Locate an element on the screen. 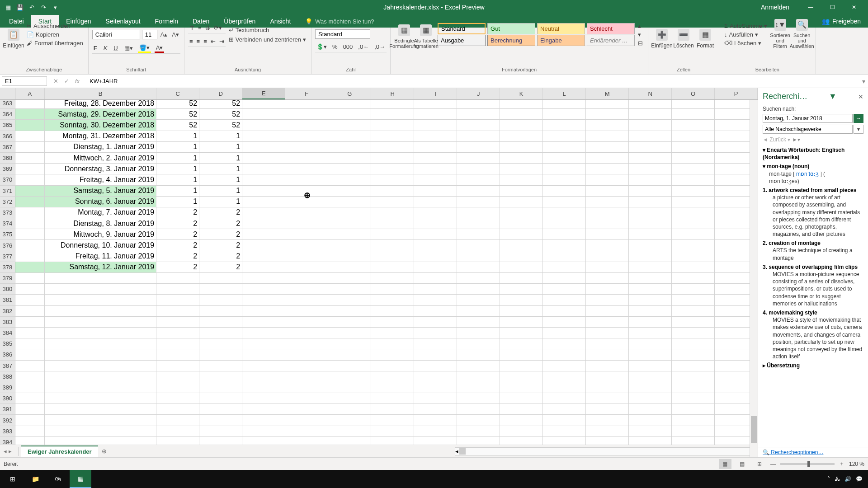  row-header: 372 is located at coordinates (8, 202).